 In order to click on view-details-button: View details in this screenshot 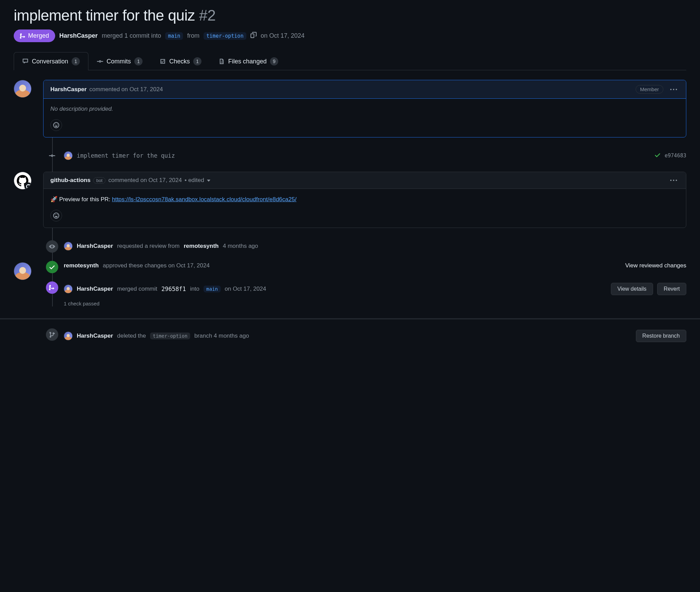, I will do `click(632, 289)`.